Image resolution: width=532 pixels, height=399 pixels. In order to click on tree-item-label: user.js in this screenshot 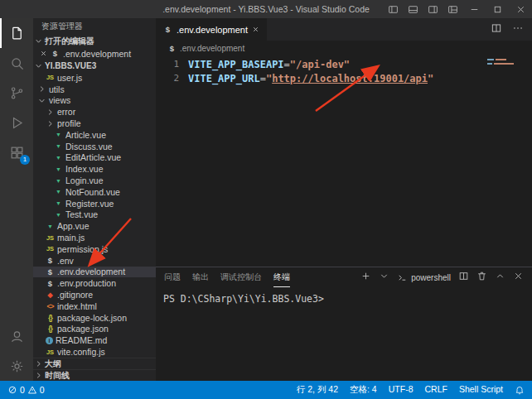, I will do `click(70, 78)`.